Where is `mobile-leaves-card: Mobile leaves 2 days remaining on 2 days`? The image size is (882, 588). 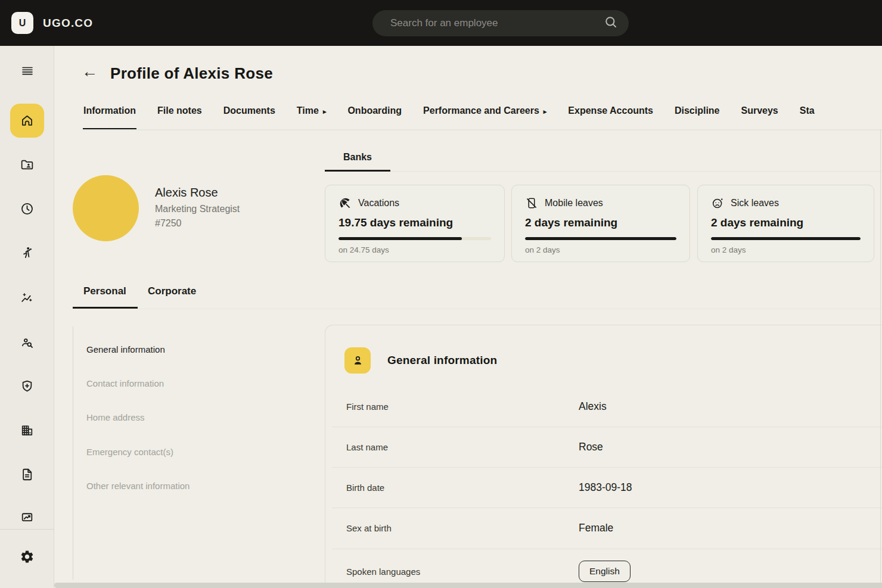
mobile-leaves-card: Mobile leaves 2 days remaining on 2 days is located at coordinates (601, 223).